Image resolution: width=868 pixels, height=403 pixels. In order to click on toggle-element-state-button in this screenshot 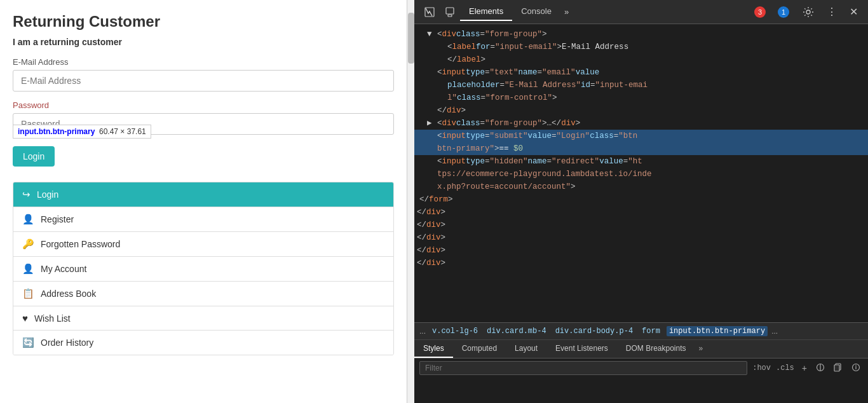, I will do `click(820, 369)`.